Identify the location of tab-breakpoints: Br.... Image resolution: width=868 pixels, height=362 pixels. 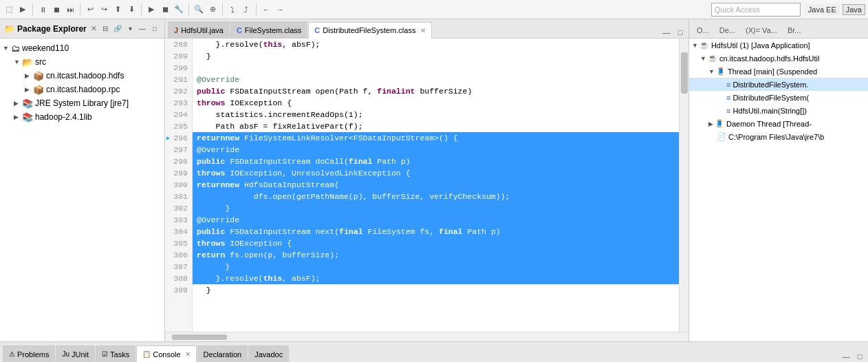
(794, 30).